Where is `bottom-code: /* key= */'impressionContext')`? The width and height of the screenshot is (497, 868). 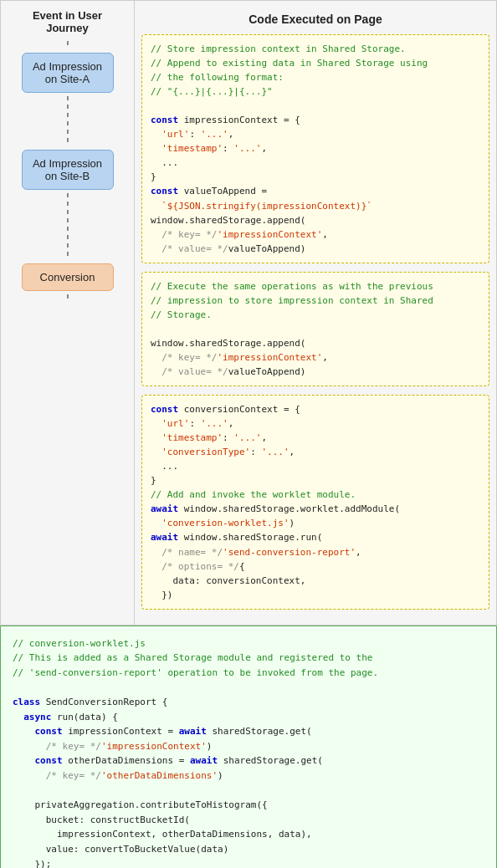
bottom-code: /* key= */'impressionContext') is located at coordinates (112, 746).